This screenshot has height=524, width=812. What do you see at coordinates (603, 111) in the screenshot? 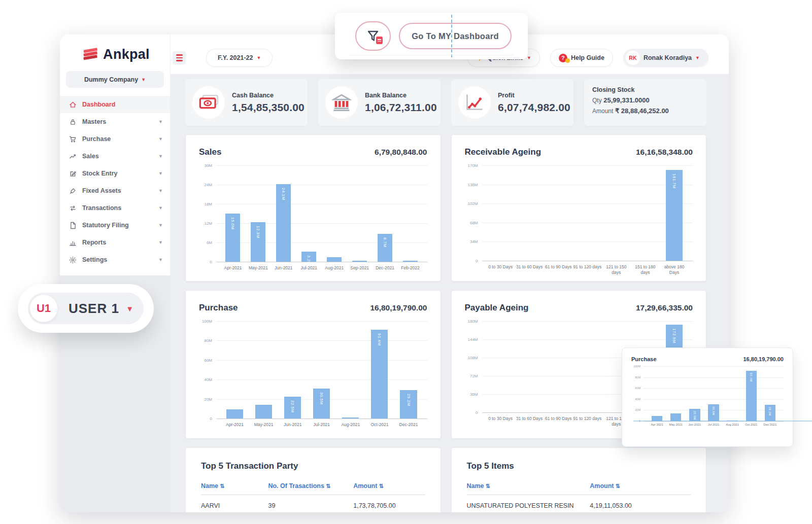
I see `amount-label: Amount` at bounding box center [603, 111].